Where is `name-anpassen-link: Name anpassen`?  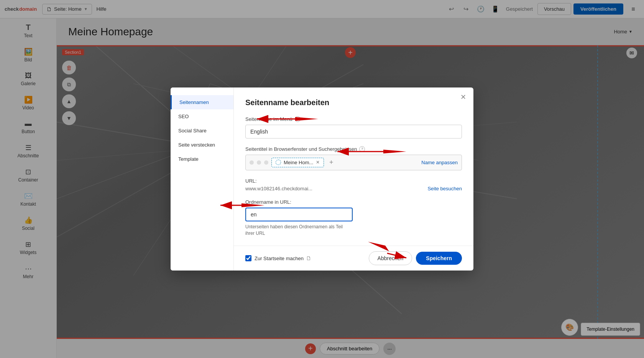 name-anpassen-link: Name anpassen is located at coordinates (439, 163).